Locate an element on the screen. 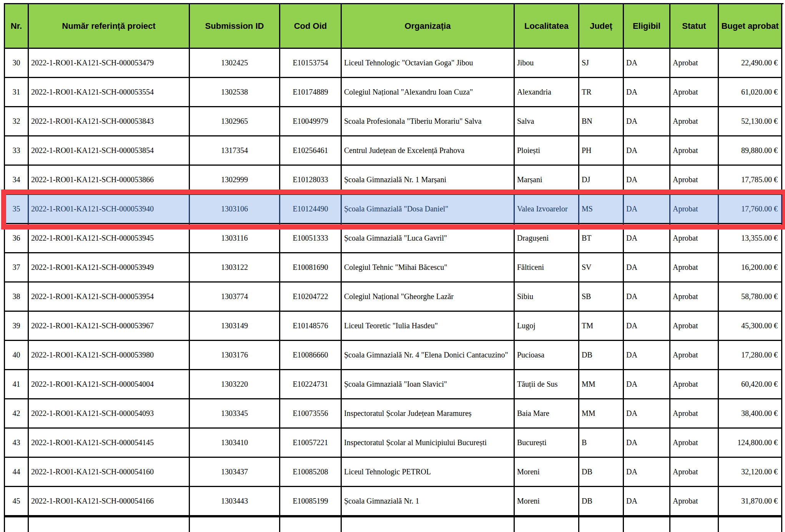 The image size is (785, 532). cell-bug: 89,880.00 € is located at coordinates (750, 151).